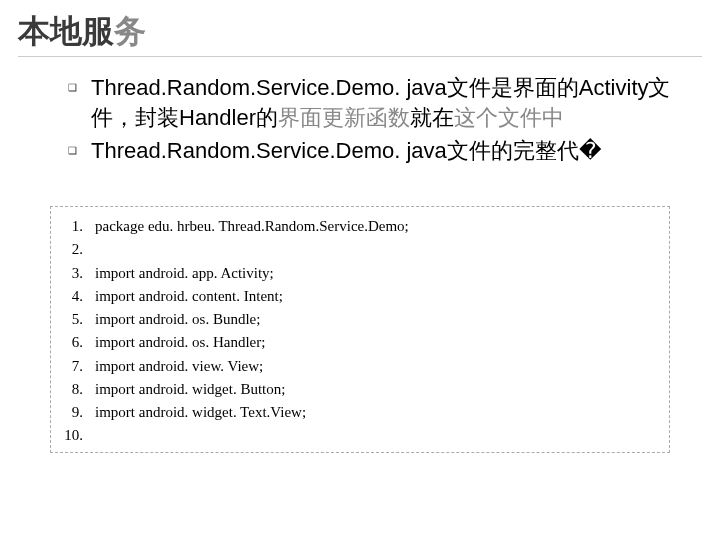 This screenshot has width=720, height=540. I want to click on code-line: 6.import android. os. Handler;, so click(360, 342).